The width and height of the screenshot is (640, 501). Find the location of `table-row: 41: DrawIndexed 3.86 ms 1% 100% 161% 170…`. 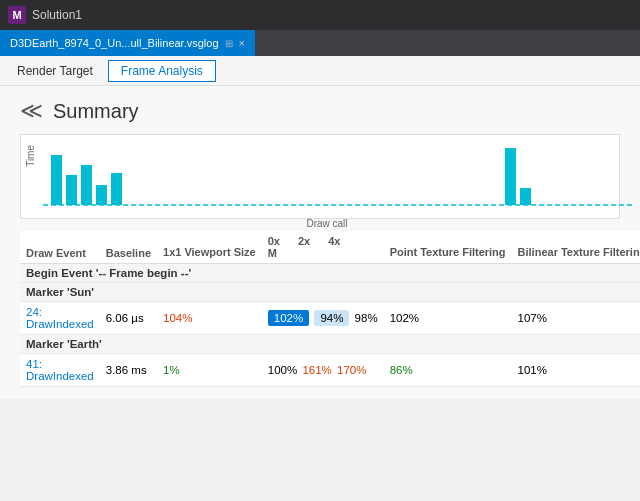

table-row: 41: DrawIndexed 3.86 ms 1% 100% 161% 170… is located at coordinates (330, 370).